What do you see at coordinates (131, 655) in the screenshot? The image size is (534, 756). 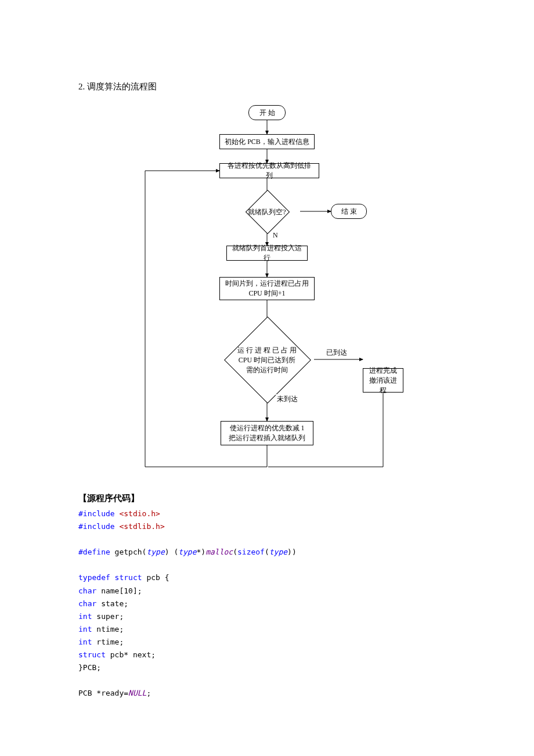 I see `t: pcb* next;` at bounding box center [131, 655].